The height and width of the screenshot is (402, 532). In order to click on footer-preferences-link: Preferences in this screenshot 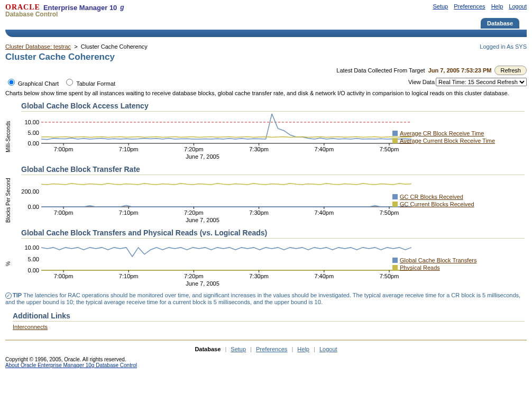, I will do `click(272, 349)`.